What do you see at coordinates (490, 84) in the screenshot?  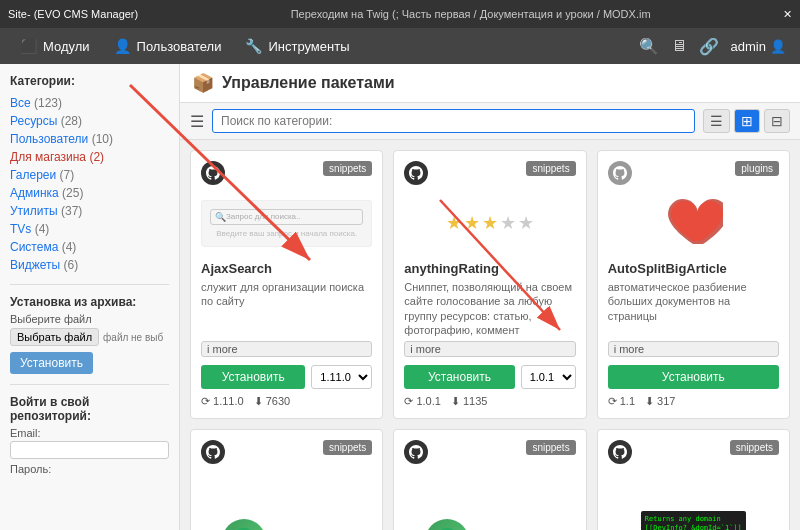 I see `page-header: 📦 Управление пакетами` at bounding box center [490, 84].